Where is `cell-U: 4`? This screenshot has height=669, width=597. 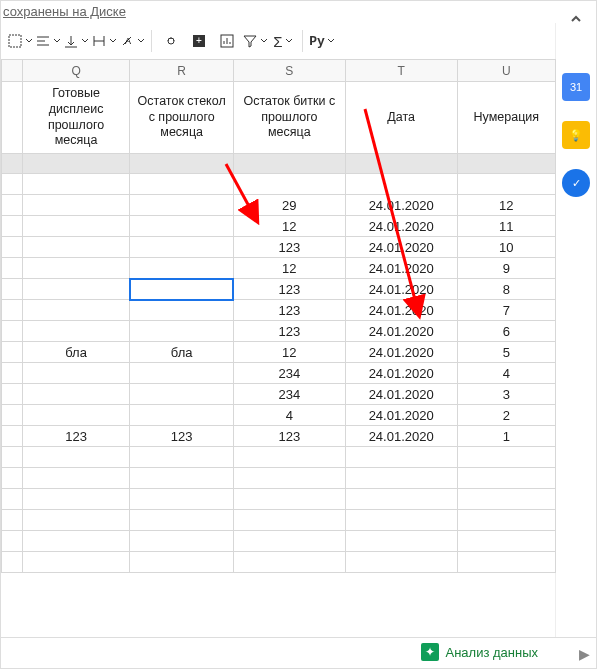
cell-U: 4 is located at coordinates (506, 374).